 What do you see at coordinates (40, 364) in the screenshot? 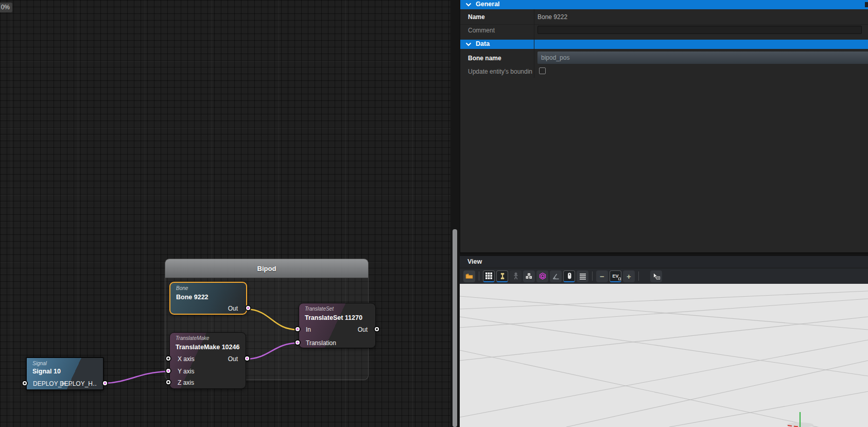
I see `node-kind-label: Signal` at bounding box center [40, 364].